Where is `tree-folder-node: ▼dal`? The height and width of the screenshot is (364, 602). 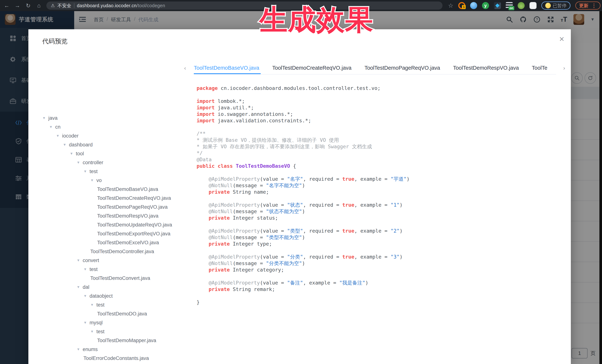 tree-folder-node: ▼dal is located at coordinates (112, 287).